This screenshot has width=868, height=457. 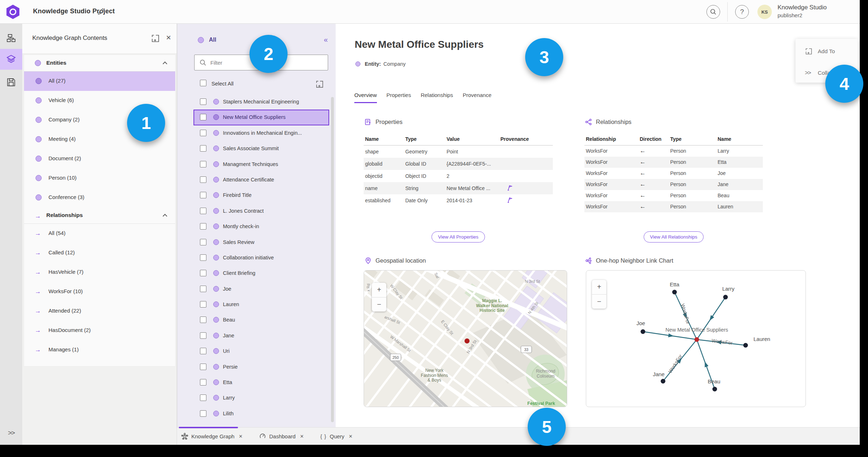 I want to click on tree-item: Person (10), so click(x=100, y=178).